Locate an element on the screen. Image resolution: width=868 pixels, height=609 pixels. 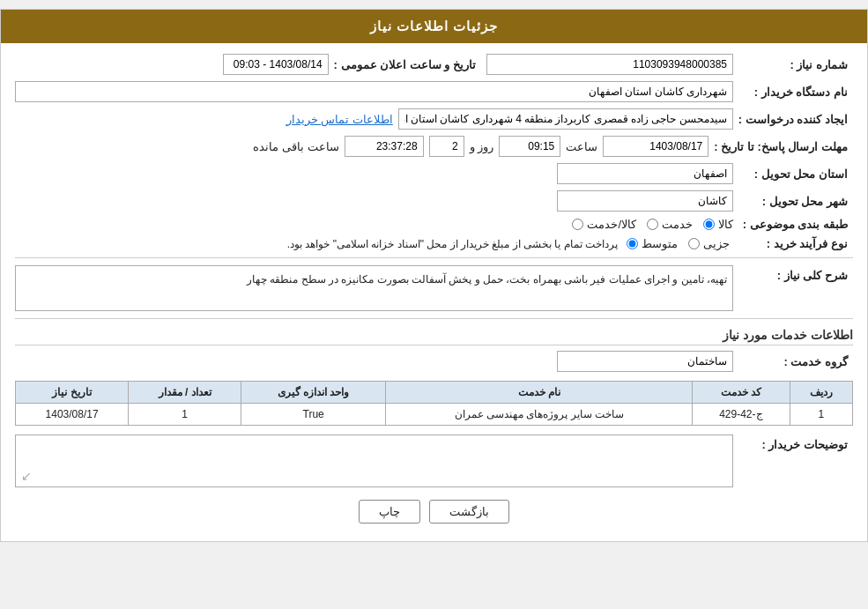
page-title: جزئیات اطلاعات نیاز is located at coordinates (434, 26).